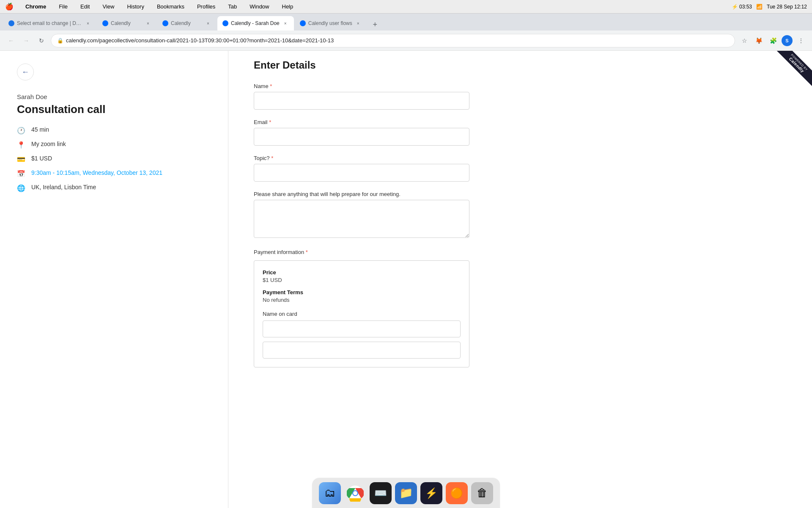  I want to click on card-name-input, so click(362, 329).